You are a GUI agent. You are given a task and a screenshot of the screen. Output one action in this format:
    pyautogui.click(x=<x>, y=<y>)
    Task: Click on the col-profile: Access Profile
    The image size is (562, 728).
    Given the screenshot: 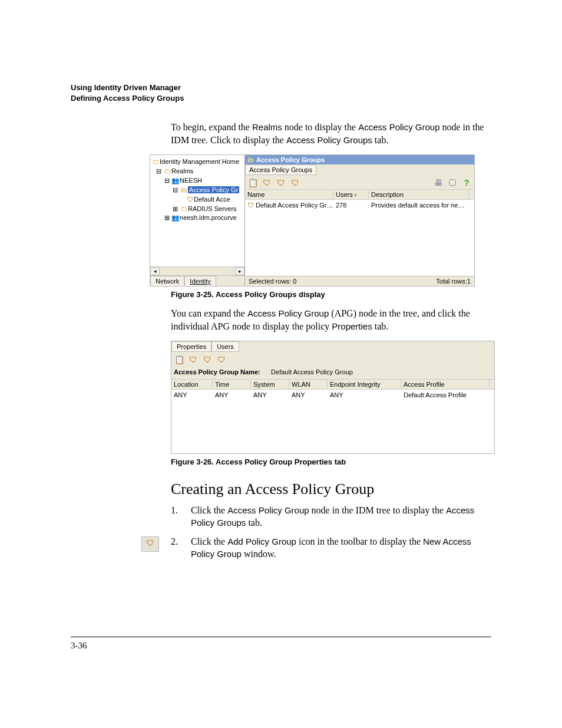 What is the action you would take?
    pyautogui.click(x=445, y=384)
    